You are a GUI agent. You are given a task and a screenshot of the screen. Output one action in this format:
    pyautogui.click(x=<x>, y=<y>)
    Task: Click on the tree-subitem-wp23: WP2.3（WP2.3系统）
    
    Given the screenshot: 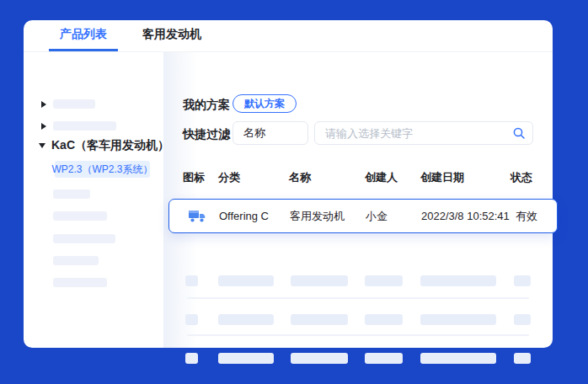 What is the action you would take?
    pyautogui.click(x=103, y=169)
    